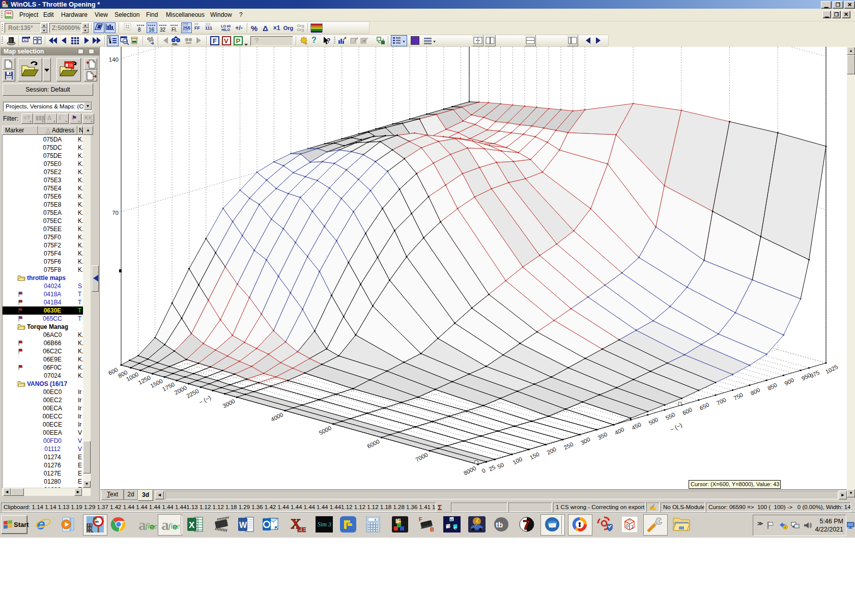 Image resolution: width=855 pixels, height=616 pixels. I want to click on svg-text: M, so click(451, 520).